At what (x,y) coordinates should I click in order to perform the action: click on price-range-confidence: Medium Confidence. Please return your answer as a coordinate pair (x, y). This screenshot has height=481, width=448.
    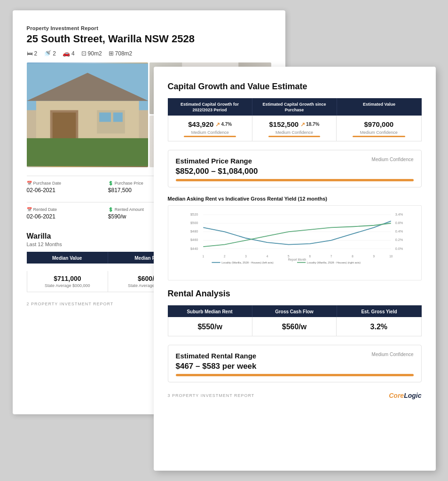
    Looking at the image, I should click on (393, 160).